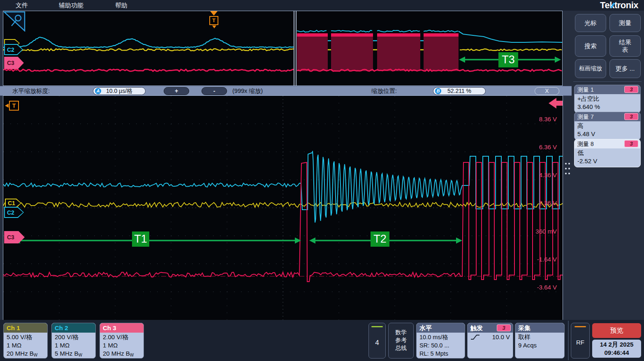 The image size is (644, 361). What do you see at coordinates (619, 5) in the screenshot?
I see `tektronix-logo: Tektronix` at bounding box center [619, 5].